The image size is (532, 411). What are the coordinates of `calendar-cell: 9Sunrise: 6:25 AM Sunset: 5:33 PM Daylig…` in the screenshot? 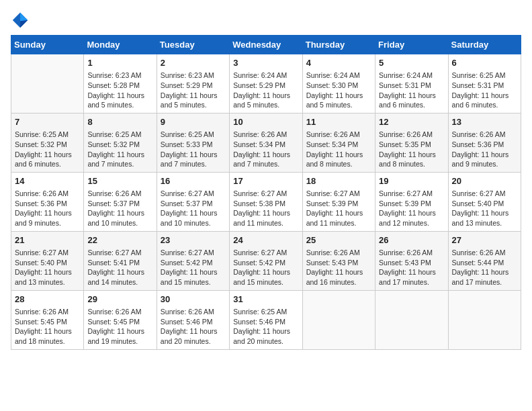 It's located at (193, 142).